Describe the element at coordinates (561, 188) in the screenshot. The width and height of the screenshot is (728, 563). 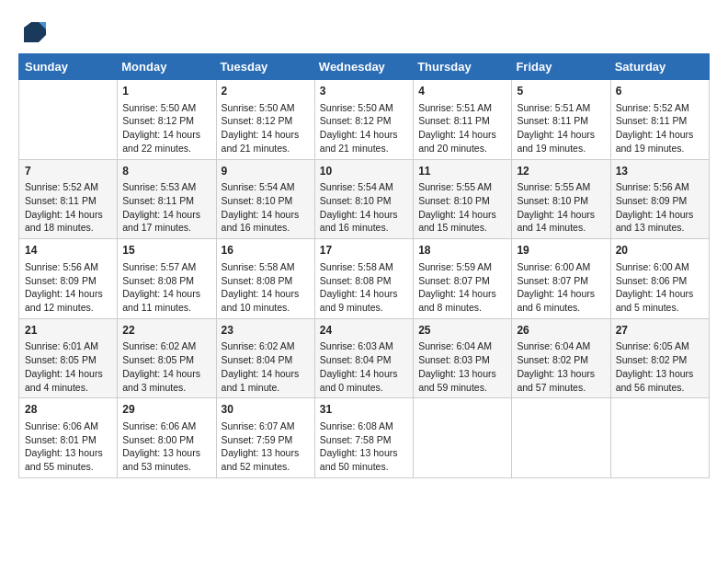
I see `sunrise-text: Sunrise: 5:55 AM` at that location.